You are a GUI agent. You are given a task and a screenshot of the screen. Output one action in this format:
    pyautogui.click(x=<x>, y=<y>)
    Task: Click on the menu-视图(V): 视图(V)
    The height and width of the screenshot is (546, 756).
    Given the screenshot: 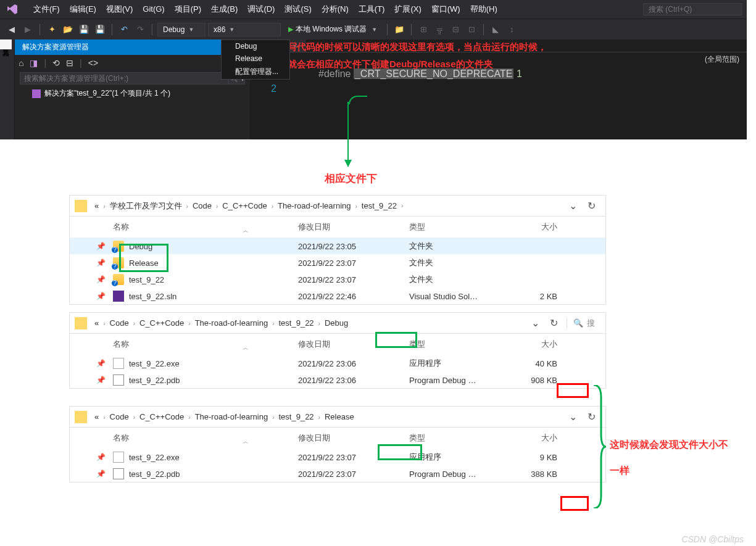 What is the action you would take?
    pyautogui.click(x=120, y=9)
    